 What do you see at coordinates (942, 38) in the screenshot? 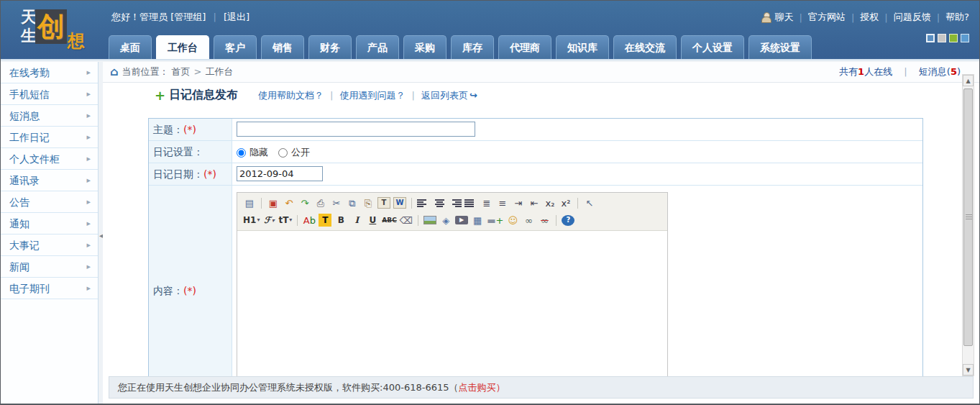
I see `theme-gray` at bounding box center [942, 38].